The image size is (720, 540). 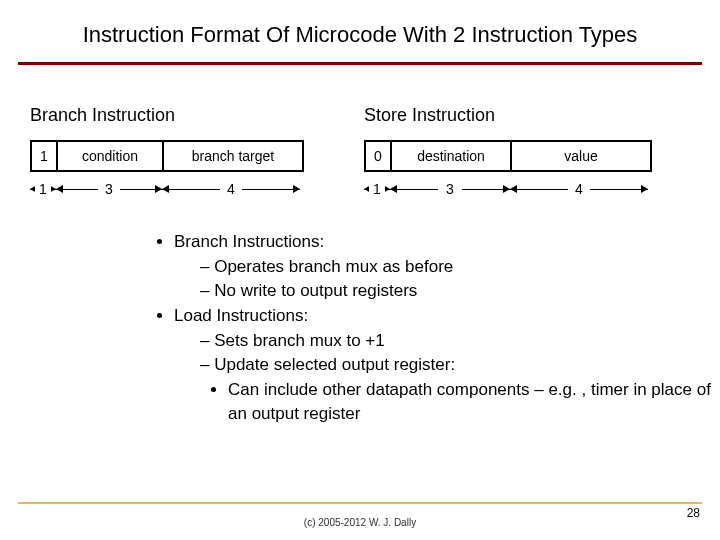 What do you see at coordinates (460, 390) in the screenshot?
I see `bullet-load-2: Update selected output register: Can inc…` at bounding box center [460, 390].